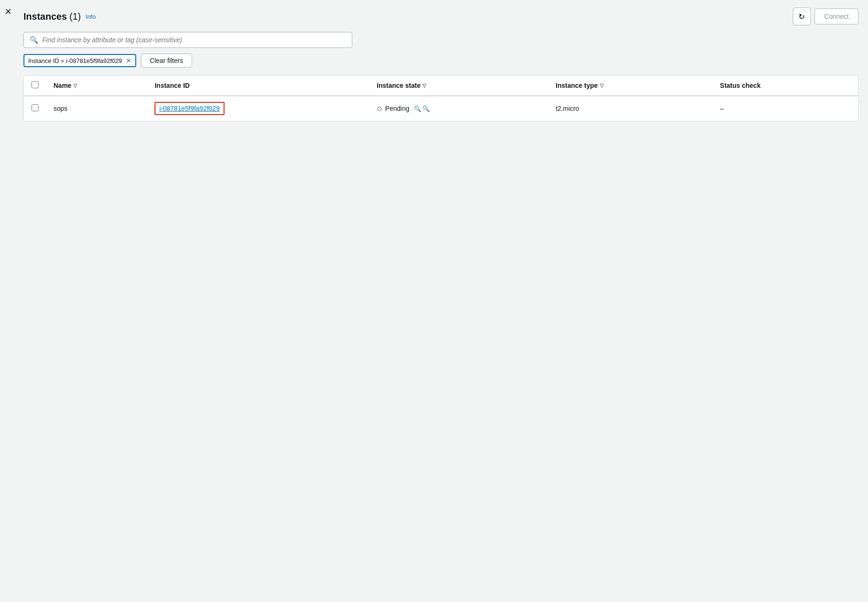 The width and height of the screenshot is (868, 602). Describe the element at coordinates (441, 99) in the screenshot. I see `instances-table: Name ▽ Instance ID Instance state ▽` at that location.